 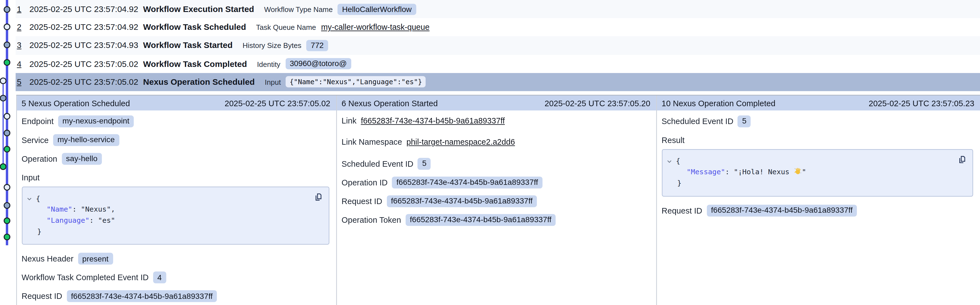 What do you see at coordinates (498, 46) in the screenshot?
I see `event-row-3: 3 2025-02-25 UTC 23:57:04.93 Workflow Ta…` at bounding box center [498, 46].